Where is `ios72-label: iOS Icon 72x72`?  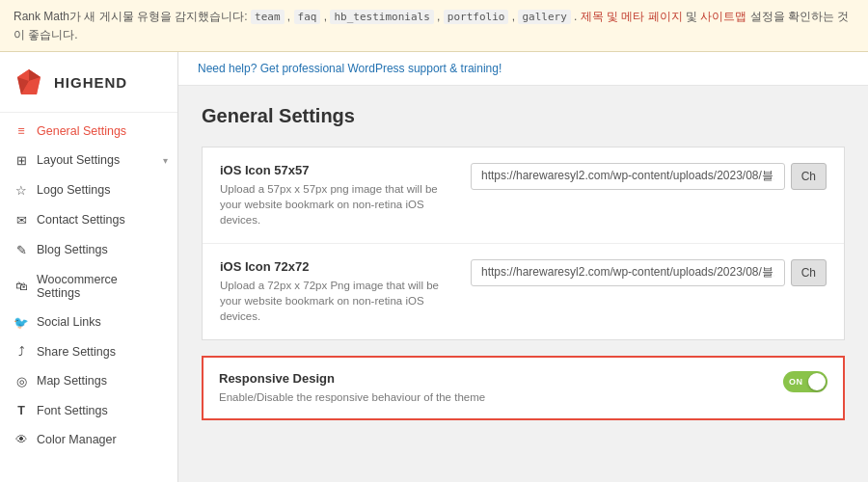 ios72-label: iOS Icon 72x72 is located at coordinates (336, 266).